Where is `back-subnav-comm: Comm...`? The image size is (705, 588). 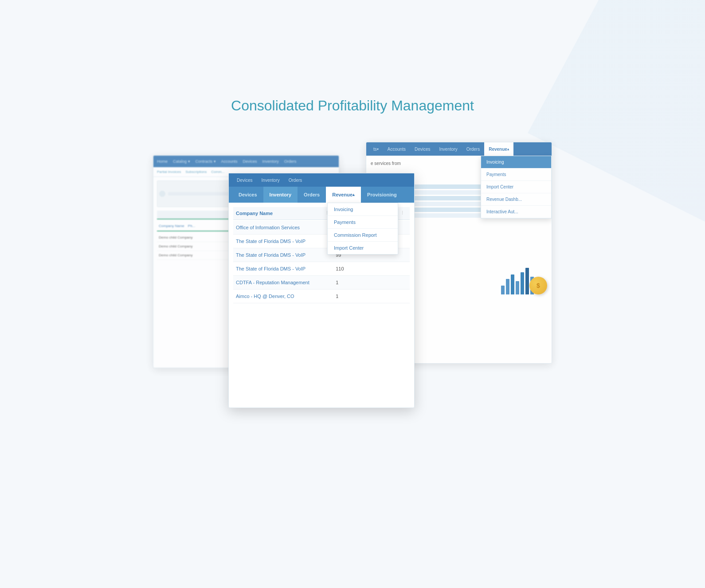 back-subnav-comm: Comm... is located at coordinates (218, 172).